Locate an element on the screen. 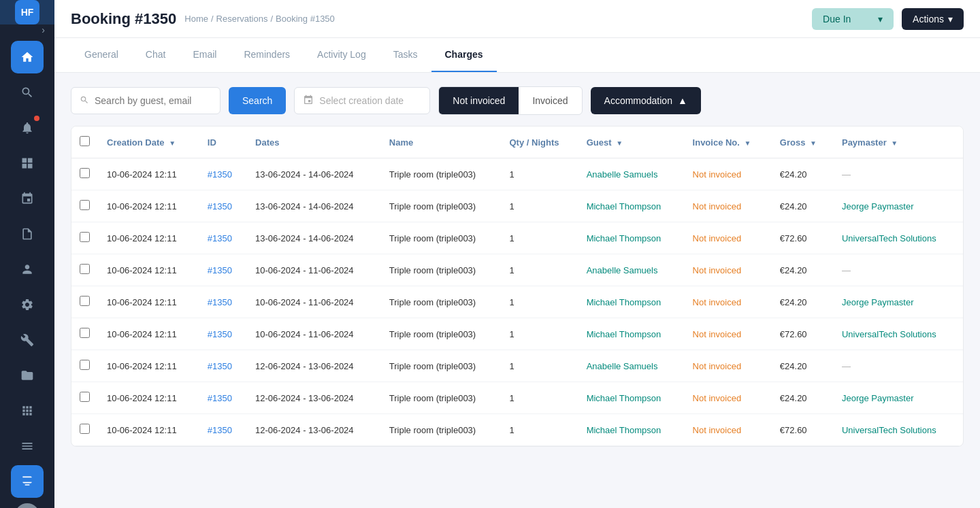 The image size is (980, 508). tab-activity-log: Activity Log is located at coordinates (342, 55).